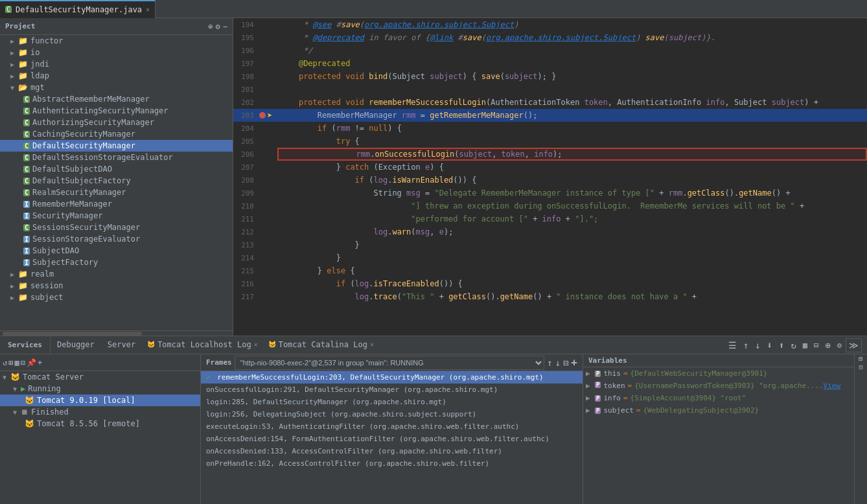 This screenshot has height=504, width=867. Describe the element at coordinates (557, 363) in the screenshot. I see `frames-down-icon: ↓` at that location.